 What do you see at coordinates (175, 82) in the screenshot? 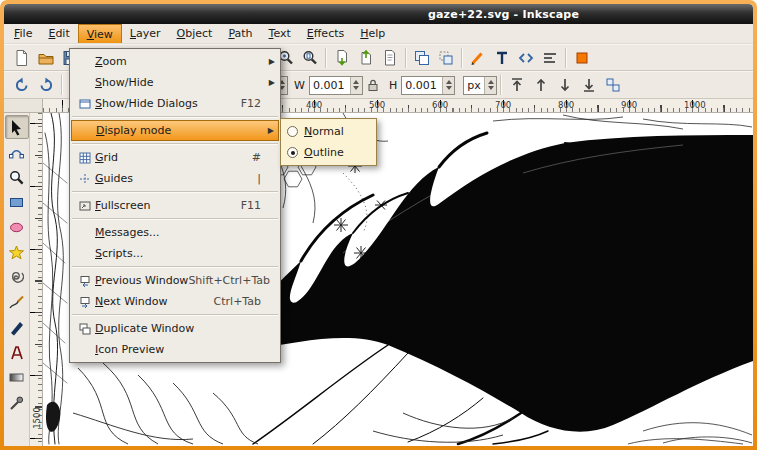
I see `menu-item-show-hide: Show/Hide ▶` at bounding box center [175, 82].